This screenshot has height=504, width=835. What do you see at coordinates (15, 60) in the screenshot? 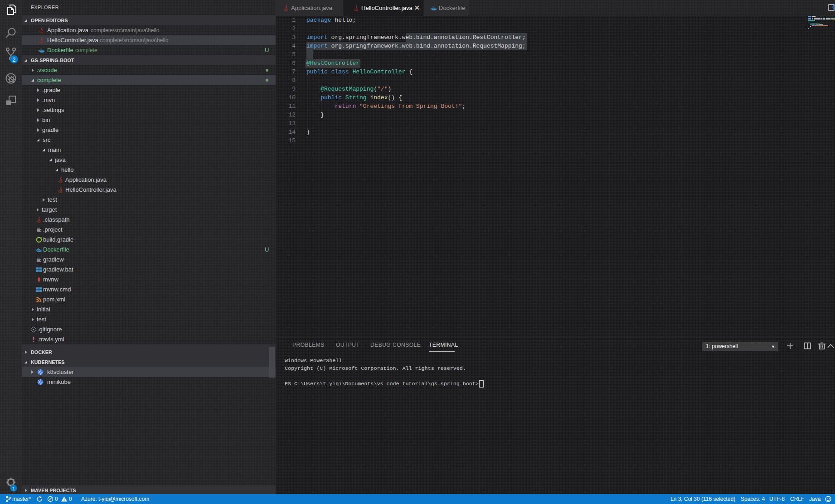
I see `svg-text: 2` at bounding box center [15, 60].